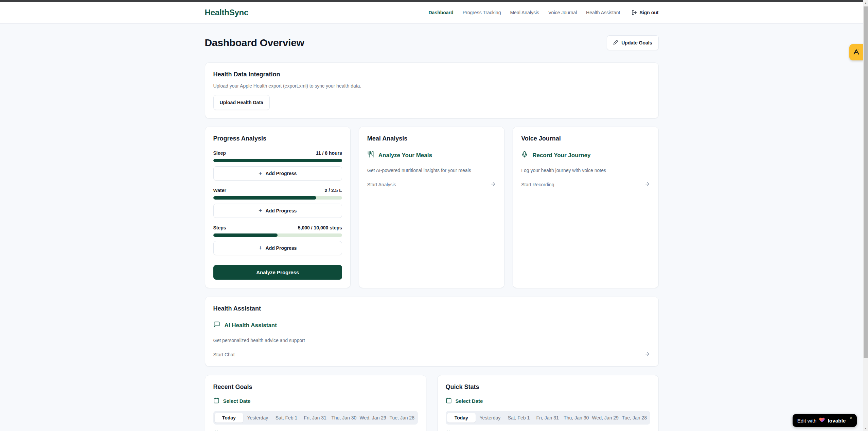 The image size is (868, 431). What do you see at coordinates (278, 207) in the screenshot?
I see `progress-analysis-card: Progress Analysis Sleep 11 / 8 hours + A…` at bounding box center [278, 207].